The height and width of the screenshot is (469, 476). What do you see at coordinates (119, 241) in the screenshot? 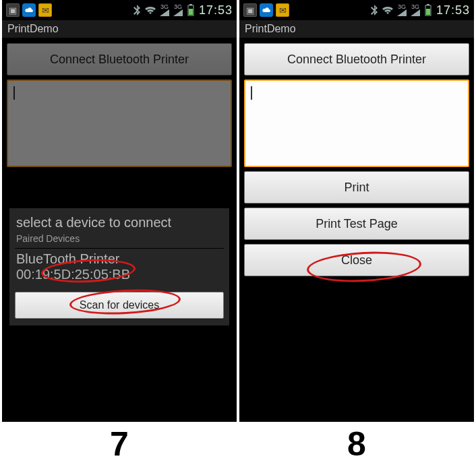
I see `dialog-subtitle: Paired Devices` at bounding box center [119, 241].